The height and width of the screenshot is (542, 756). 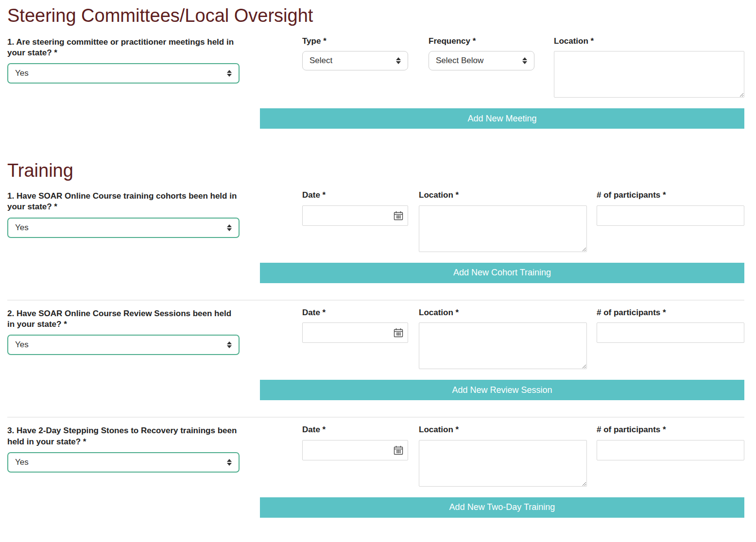 I want to click on training-question-1-label: 1. Have SOAR Online Course training coho…, so click(x=123, y=202).